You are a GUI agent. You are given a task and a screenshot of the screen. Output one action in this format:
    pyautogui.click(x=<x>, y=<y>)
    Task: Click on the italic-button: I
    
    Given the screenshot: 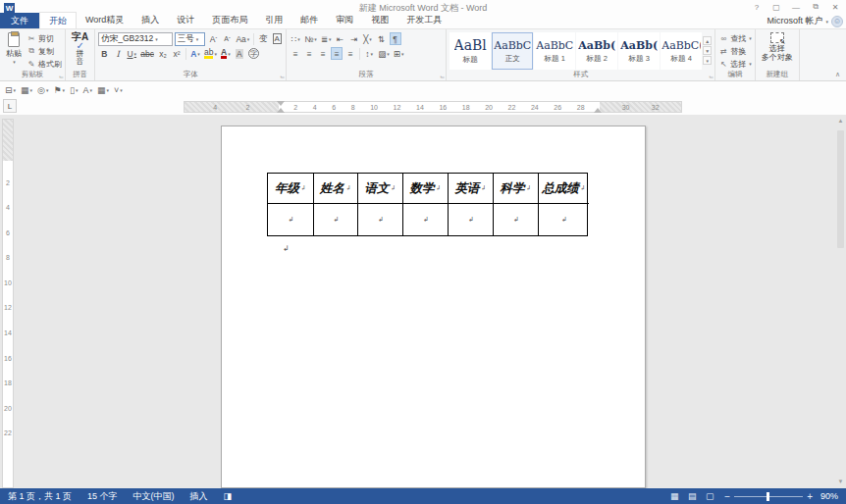 What is the action you would take?
    pyautogui.click(x=118, y=53)
    